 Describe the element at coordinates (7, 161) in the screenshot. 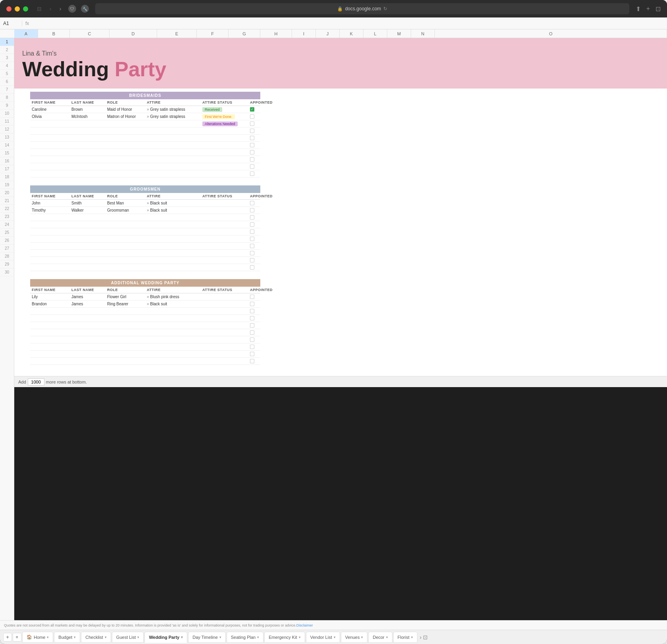

I see `row-num-16: 16` at that location.